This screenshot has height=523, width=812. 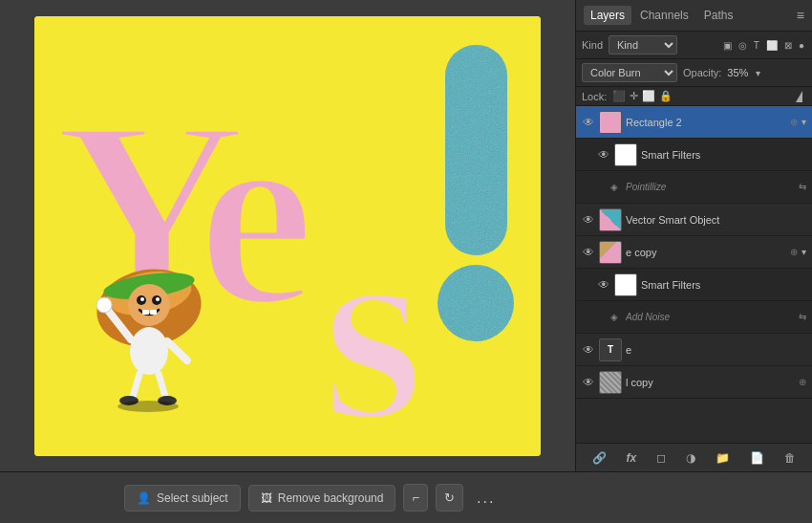 What do you see at coordinates (630, 73) in the screenshot?
I see `blend-mode-select: Color Burn` at bounding box center [630, 73].